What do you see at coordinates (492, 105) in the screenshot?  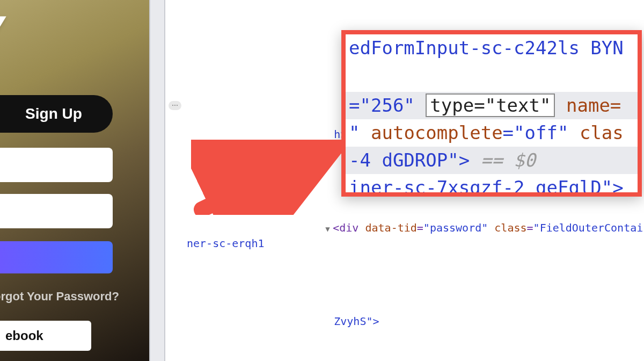 I see `zoom-line: ="256" type="text" name=` at bounding box center [492, 105].